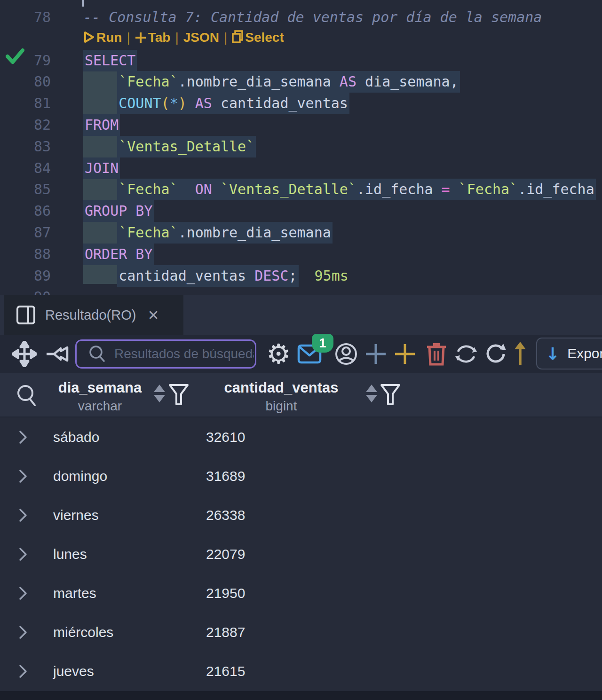 The image size is (602, 700). Describe the element at coordinates (372, 395) in the screenshot. I see `sort-toggle-cantidad-ventas` at that location.